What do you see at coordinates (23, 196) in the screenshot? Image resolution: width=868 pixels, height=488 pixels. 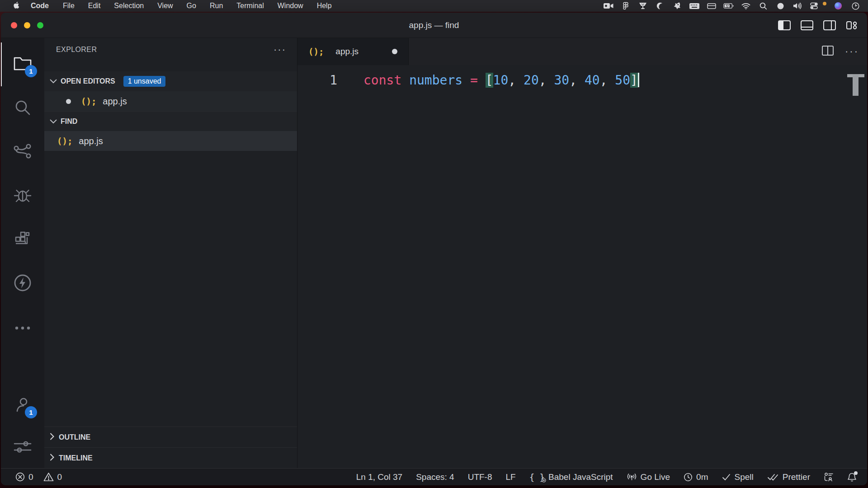 I see `activity-run-debug` at bounding box center [23, 196].